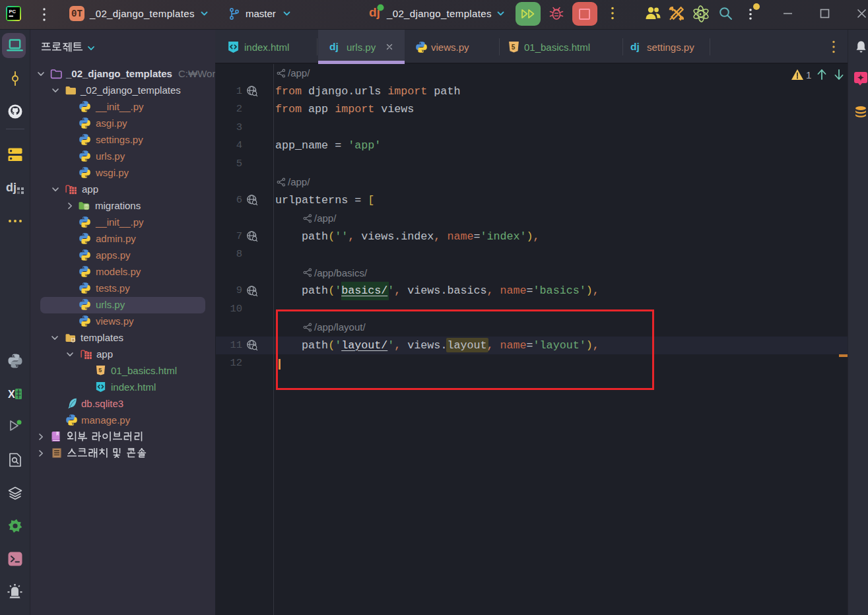 Image resolution: width=868 pixels, height=615 pixels. I want to click on svg-text: X, so click(12, 395).